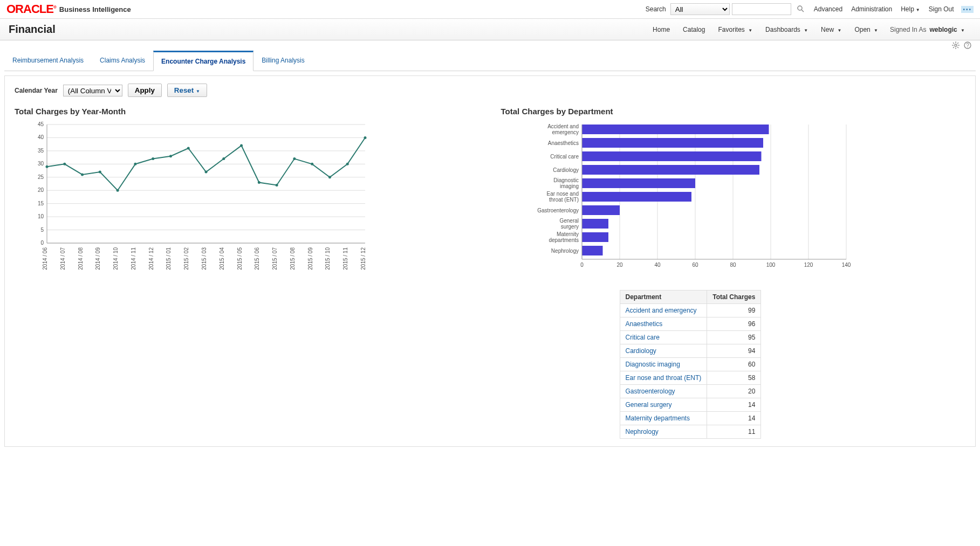  What do you see at coordinates (364, 259) in the screenshot?
I see `svg-text: 2015 / 12` at bounding box center [364, 259].